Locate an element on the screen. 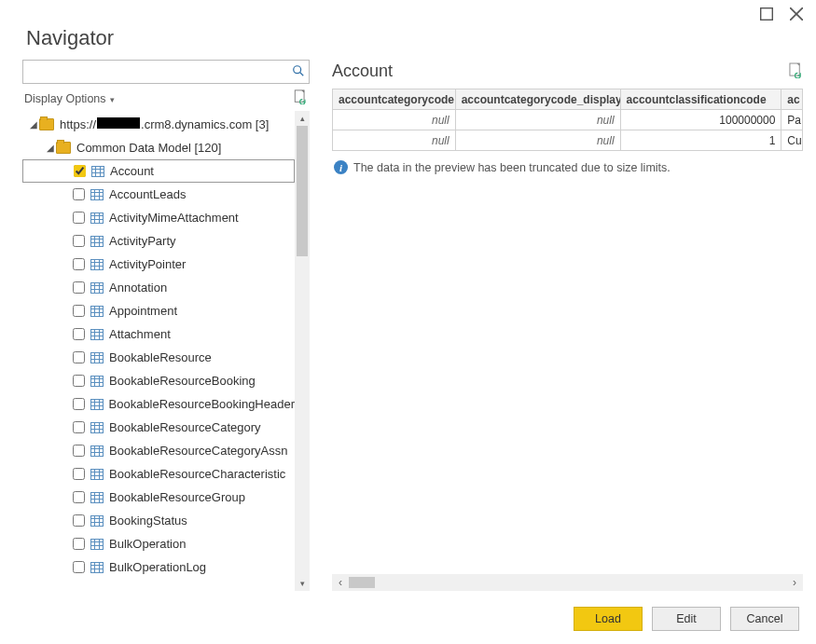  tree-item: BookableResourceCategory is located at coordinates (159, 427).